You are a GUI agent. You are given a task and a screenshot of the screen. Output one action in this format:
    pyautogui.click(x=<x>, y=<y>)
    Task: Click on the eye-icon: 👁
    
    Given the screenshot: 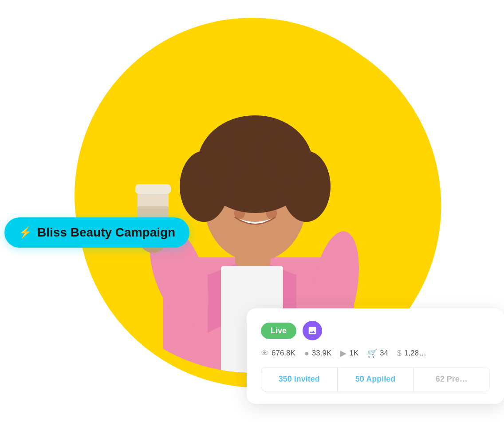 What is the action you would take?
    pyautogui.click(x=265, y=353)
    